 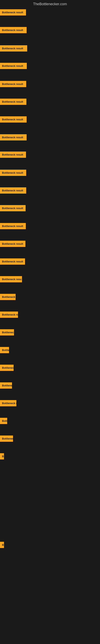 What do you see at coordinates (13, 84) in the screenshot?
I see `bottleneck-label-4: Bottleneck result` at bounding box center [13, 84].